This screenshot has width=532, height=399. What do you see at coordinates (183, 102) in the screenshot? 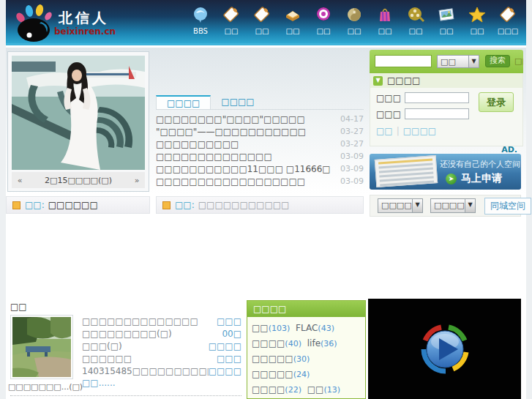
I see `news-tab-0: □□□□` at bounding box center [183, 102].